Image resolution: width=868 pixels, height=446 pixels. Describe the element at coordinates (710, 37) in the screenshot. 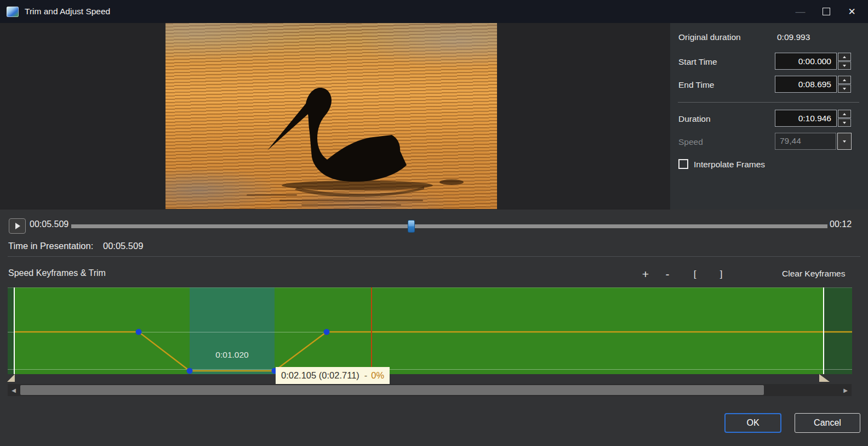

I see `original-duration-label: Original duration` at that location.